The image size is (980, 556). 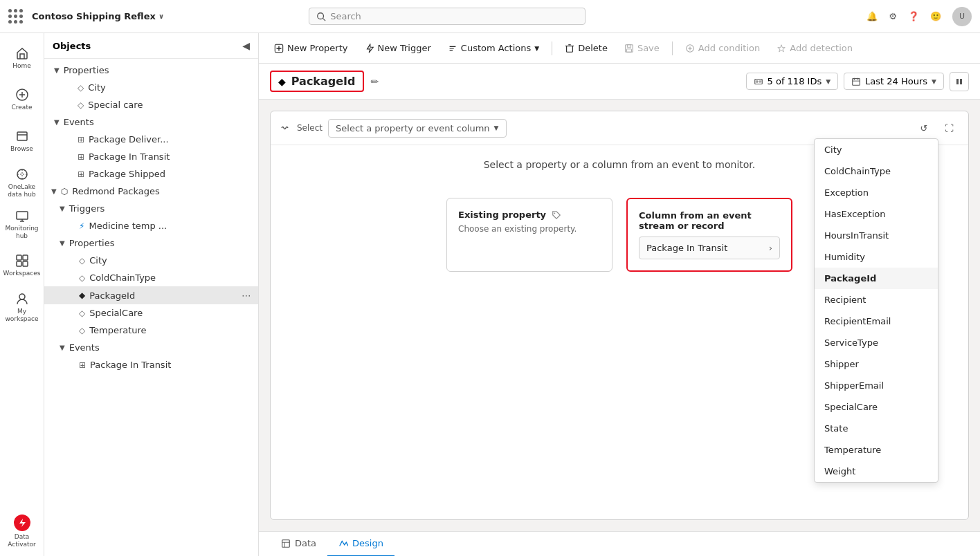 I want to click on tree-item-package-in-transit: ⊞ Package In Transit, so click(x=151, y=156).